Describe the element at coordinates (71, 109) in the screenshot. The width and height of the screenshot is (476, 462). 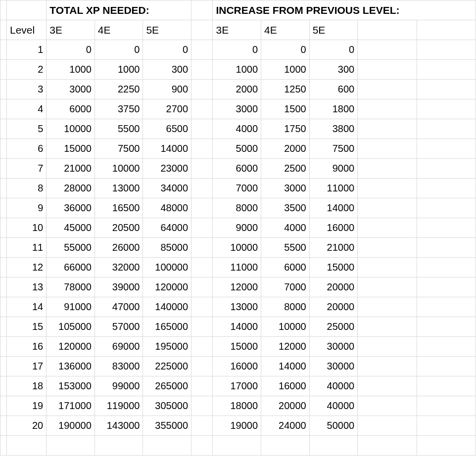
I see `cell-total-3e: 6000` at that location.